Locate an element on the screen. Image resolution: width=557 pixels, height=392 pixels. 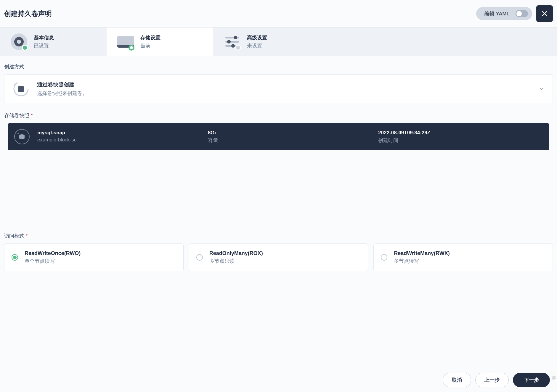
step-storage-settings: 存储设置 当前 is located at coordinates (160, 42).